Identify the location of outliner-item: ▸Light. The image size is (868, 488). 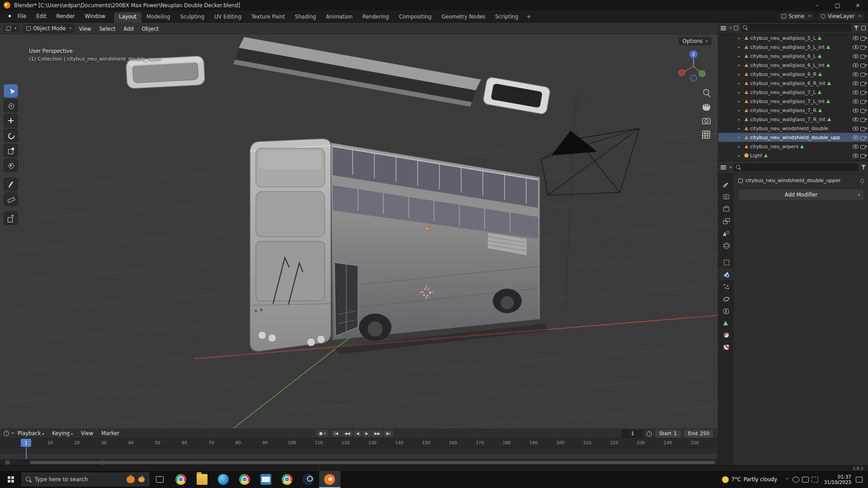
(793, 155).